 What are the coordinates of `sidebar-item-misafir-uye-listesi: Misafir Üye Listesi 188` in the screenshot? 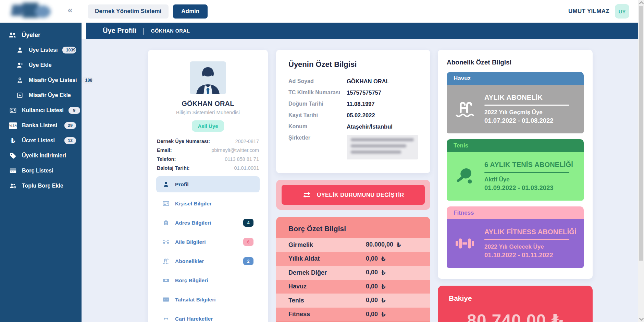 It's located at (41, 80).